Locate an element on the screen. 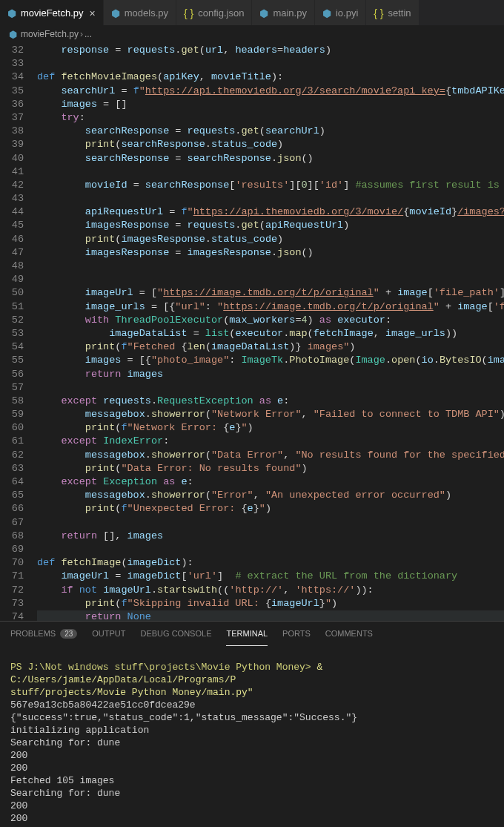  panel-tab-debug-console: DEBUG CONSOLE is located at coordinates (176, 633).